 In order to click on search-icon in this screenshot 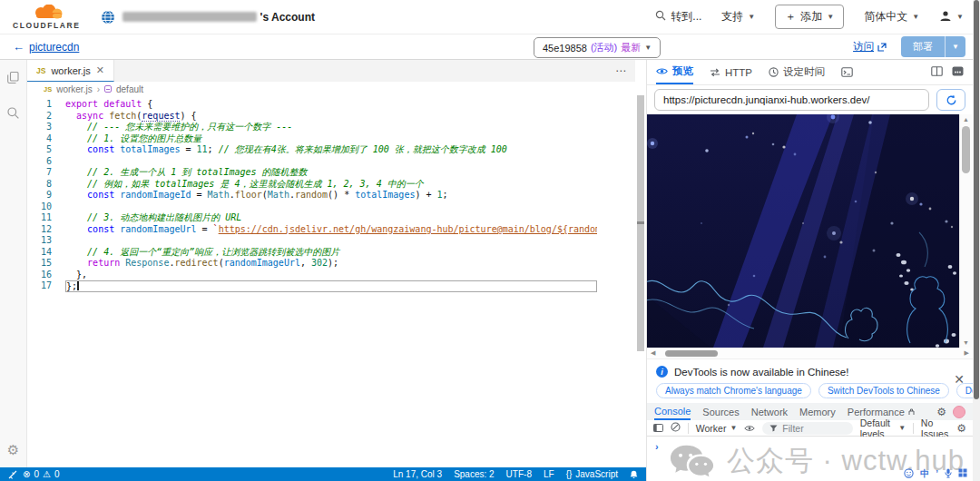, I will do `click(13, 114)`.